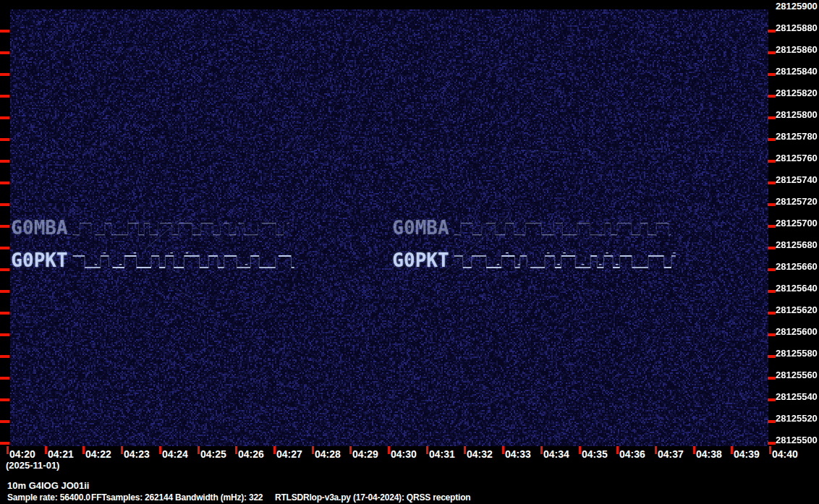  I want to click on freq-tick-label: 28125740, so click(797, 179).